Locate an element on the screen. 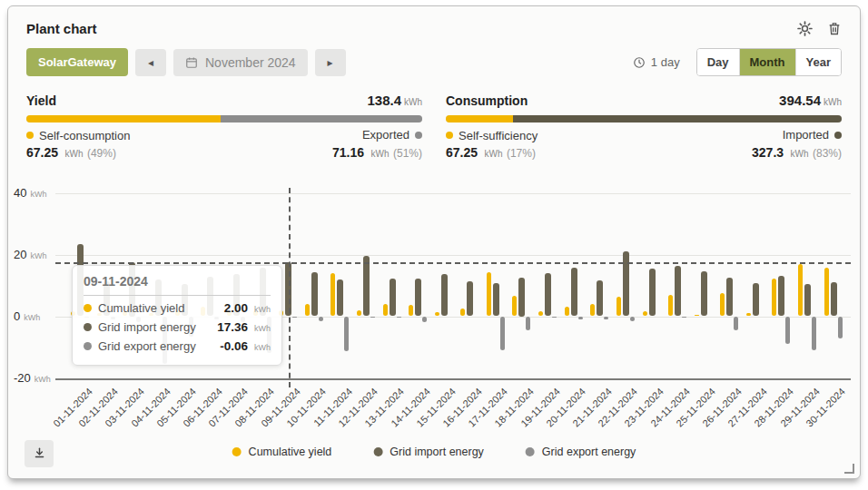 The height and width of the screenshot is (490, 868). bar-cumulative-yield-27-11-2024 is located at coordinates (748, 314).